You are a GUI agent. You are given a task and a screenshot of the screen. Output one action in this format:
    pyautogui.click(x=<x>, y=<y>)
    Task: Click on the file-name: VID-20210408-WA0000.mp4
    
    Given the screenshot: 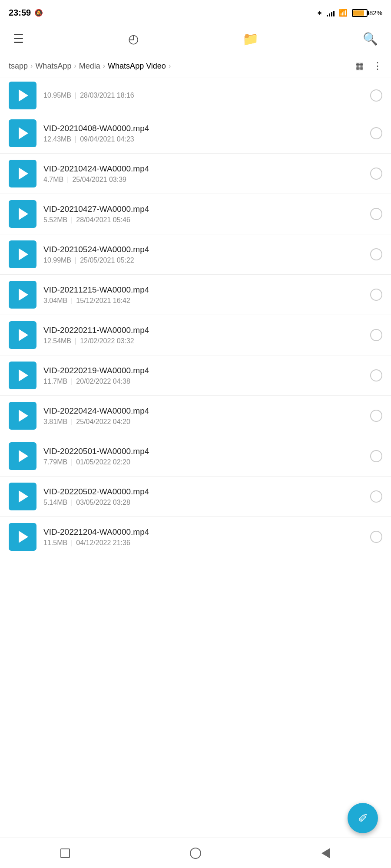 What is the action you would take?
    pyautogui.click(x=203, y=128)
    